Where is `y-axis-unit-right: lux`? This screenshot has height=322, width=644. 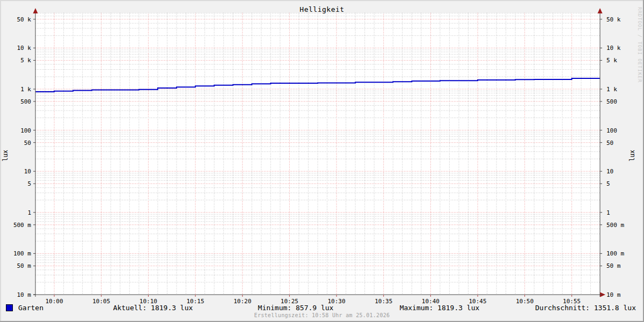
y-axis-unit-right: lux is located at coordinates (632, 156).